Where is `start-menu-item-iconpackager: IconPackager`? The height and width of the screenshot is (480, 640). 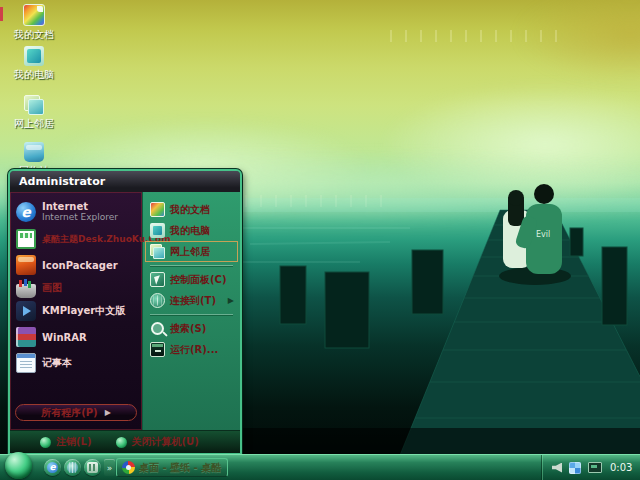 start-menu-item-iconpackager: IconPackager is located at coordinates (76, 265).